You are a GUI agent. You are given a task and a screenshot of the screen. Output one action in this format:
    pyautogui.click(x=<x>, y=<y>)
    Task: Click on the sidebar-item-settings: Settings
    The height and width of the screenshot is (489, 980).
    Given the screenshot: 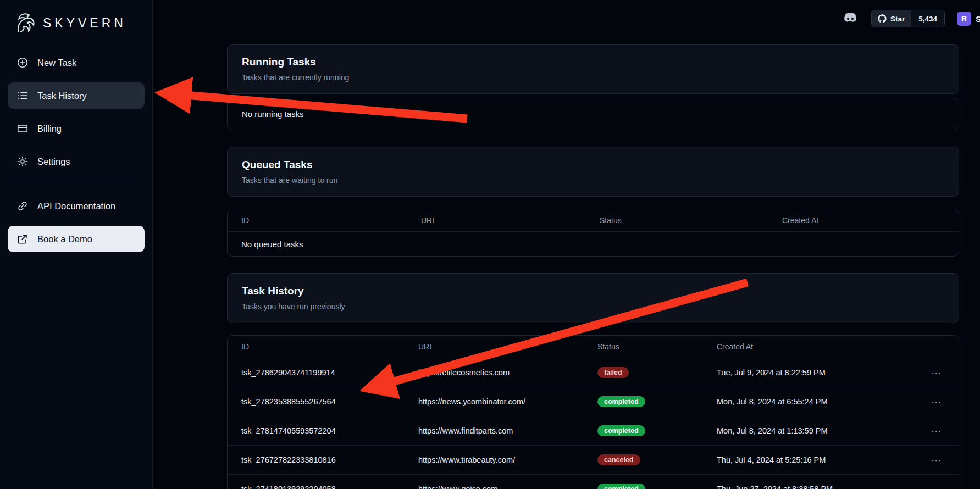 What is the action you would take?
    pyautogui.click(x=76, y=162)
    